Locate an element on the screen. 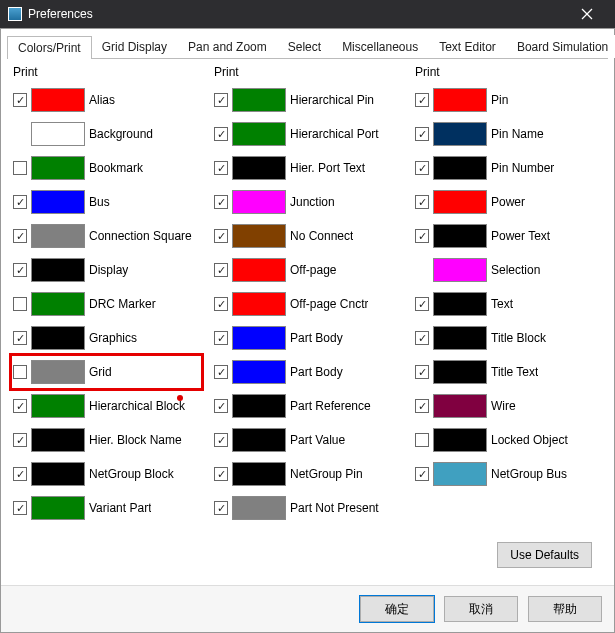 Image resolution: width=615 pixels, height=633 pixels. tab-grid-display: Grid Display is located at coordinates (134, 46).